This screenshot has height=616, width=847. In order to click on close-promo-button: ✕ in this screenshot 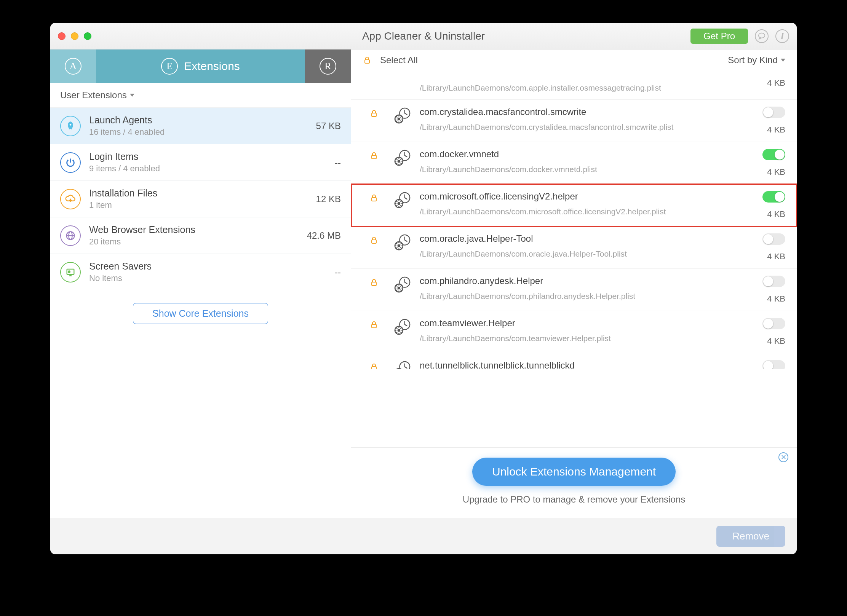, I will do `click(783, 457)`.